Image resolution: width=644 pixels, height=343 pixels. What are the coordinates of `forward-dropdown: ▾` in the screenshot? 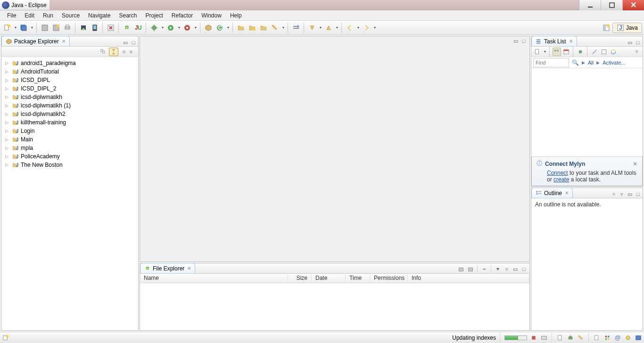 It's located at (374, 27).